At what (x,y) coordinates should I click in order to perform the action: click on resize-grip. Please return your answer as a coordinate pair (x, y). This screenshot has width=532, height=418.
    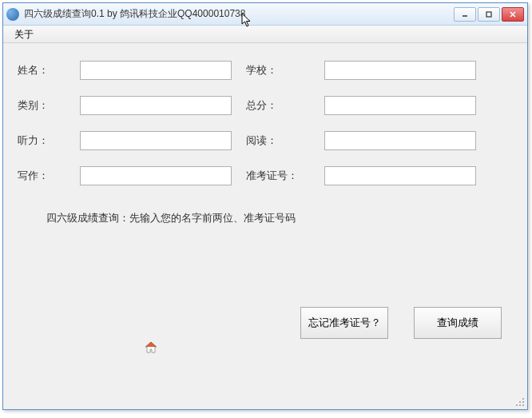
    Looking at the image, I should click on (520, 402).